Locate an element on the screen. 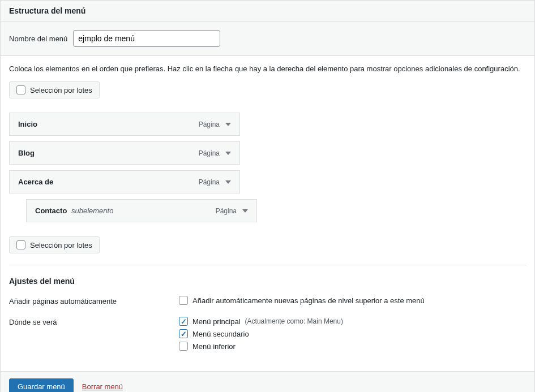 The width and height of the screenshot is (535, 392). location-option-label: Menú secundario is located at coordinates (221, 334).